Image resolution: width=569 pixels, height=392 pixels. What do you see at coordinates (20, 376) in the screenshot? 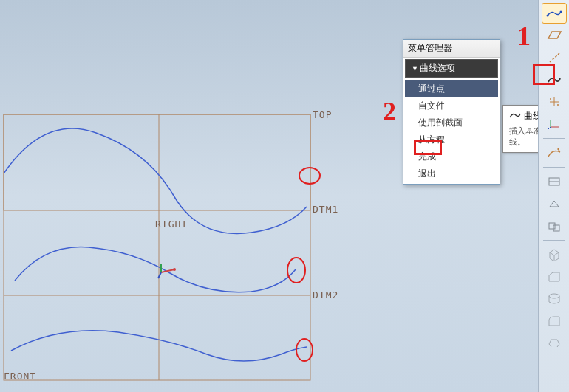
I see `datum-label-front: FRONT` at bounding box center [20, 376].